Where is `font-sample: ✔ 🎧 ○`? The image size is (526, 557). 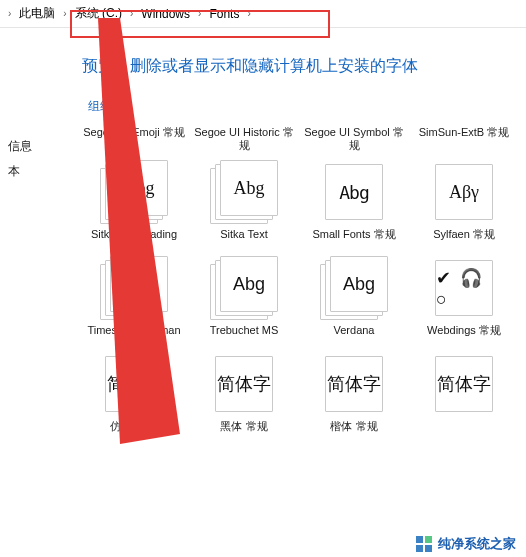
font-sample: ✔ 🎧 ○ is located at coordinates (464, 288).